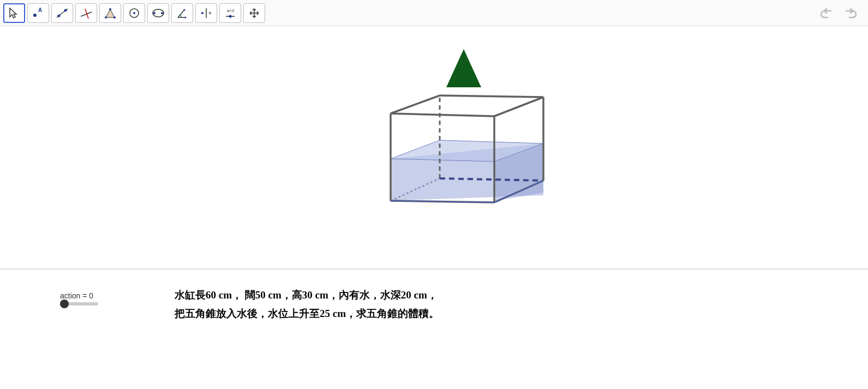 The width and height of the screenshot is (868, 389). Describe the element at coordinates (841, 13) in the screenshot. I see `undo-redo-group` at that location.